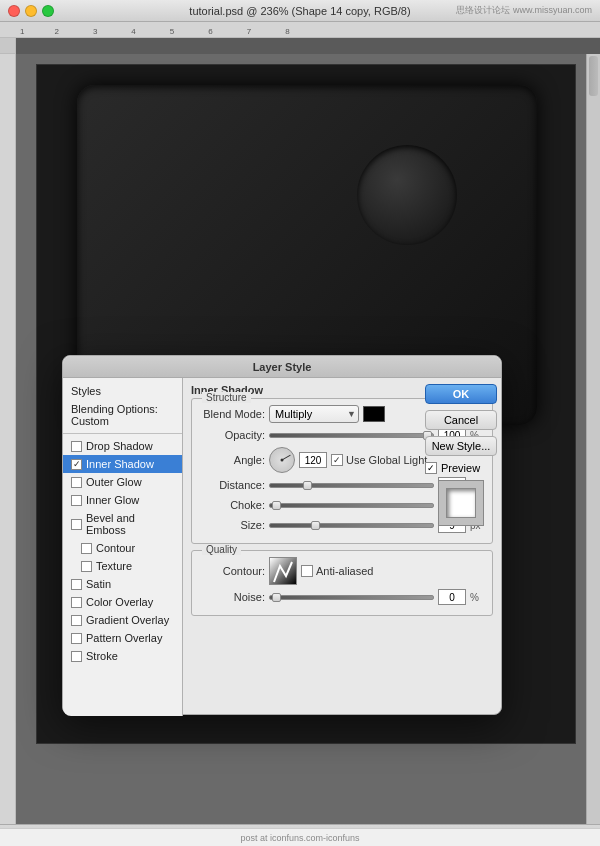 The width and height of the screenshot is (600, 846). Describe the element at coordinates (283, 571) in the screenshot. I see `contour-thumbnail` at that location.